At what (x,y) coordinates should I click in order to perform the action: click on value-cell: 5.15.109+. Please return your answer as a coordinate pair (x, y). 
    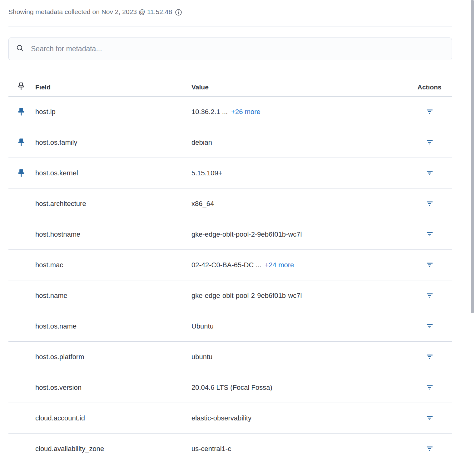
    Looking at the image, I should click on (299, 173).